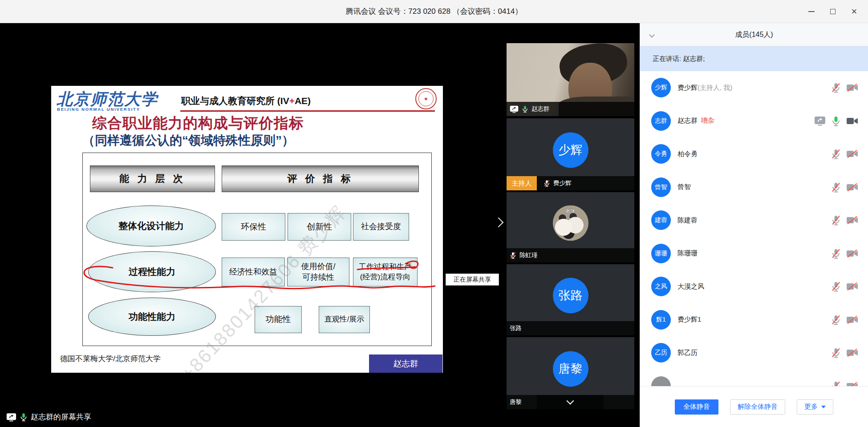 The image size is (868, 427). I want to click on maximize-button, so click(833, 12).